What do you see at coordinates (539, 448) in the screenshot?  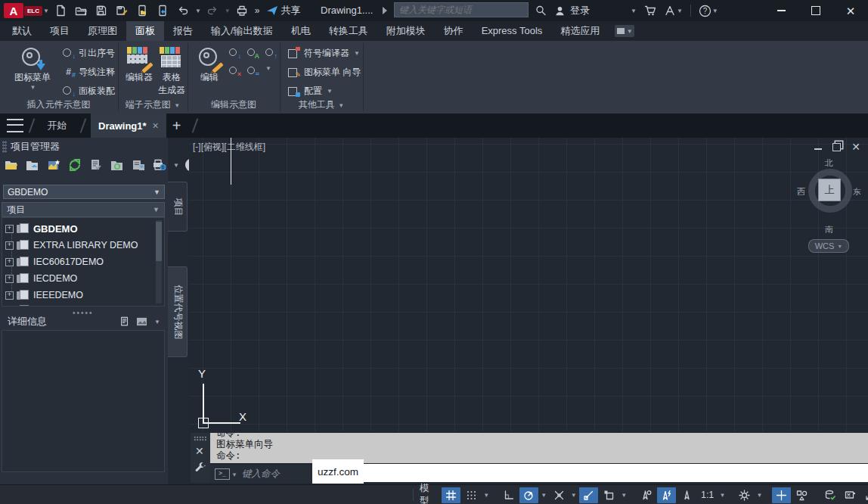 I see `command-history: 命令: 图标菜单向导 命令:` at bounding box center [539, 448].